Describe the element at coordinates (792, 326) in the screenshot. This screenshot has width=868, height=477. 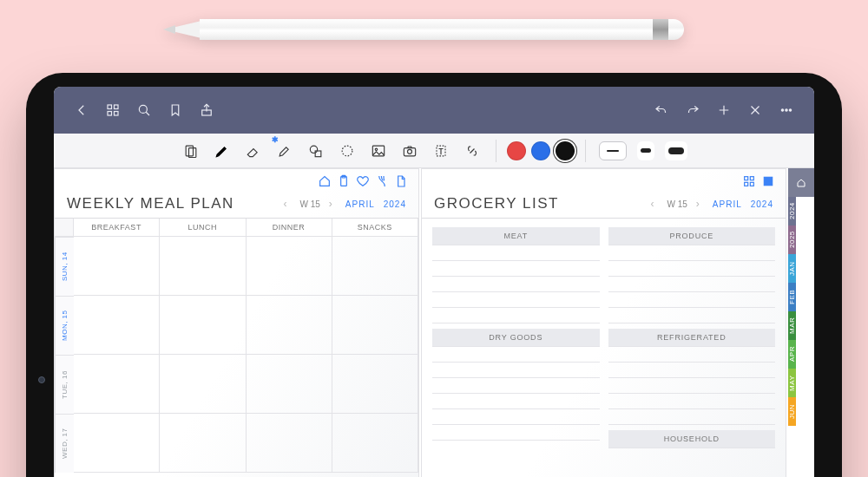
I see `side-tab-mar: MAR` at that location.